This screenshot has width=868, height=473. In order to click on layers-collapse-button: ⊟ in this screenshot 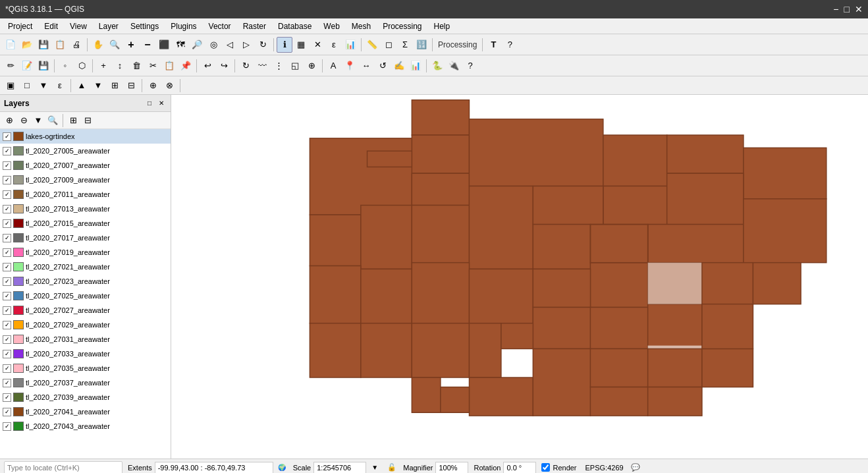, I will do `click(88, 121)`.